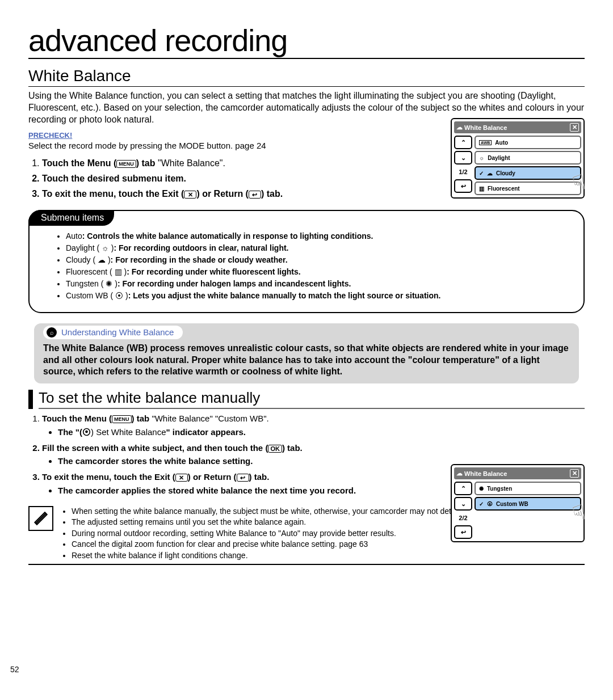 This screenshot has width=613, height=700. I want to click on understanding-box: ⌕ Understanding White Balance The White …, so click(306, 353).